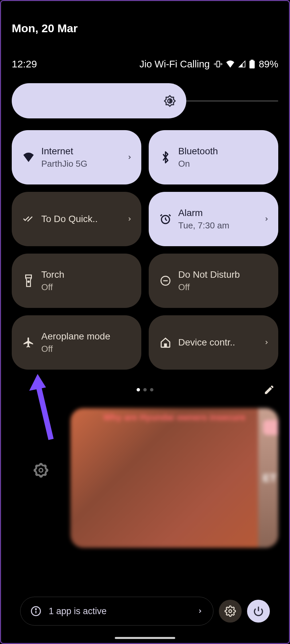  Describe the element at coordinates (117, 611) in the screenshot. I see `apps-active-button: 1 app is active` at that location.